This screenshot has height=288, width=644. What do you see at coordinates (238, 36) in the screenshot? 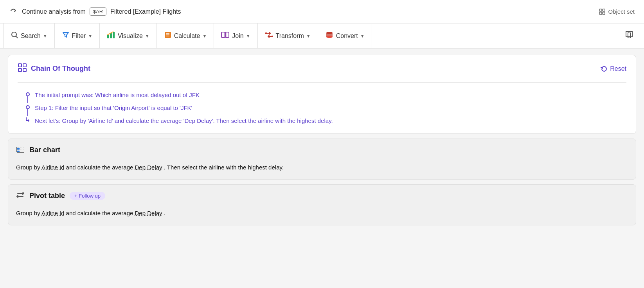
I see `join-label: Join` at bounding box center [238, 36].